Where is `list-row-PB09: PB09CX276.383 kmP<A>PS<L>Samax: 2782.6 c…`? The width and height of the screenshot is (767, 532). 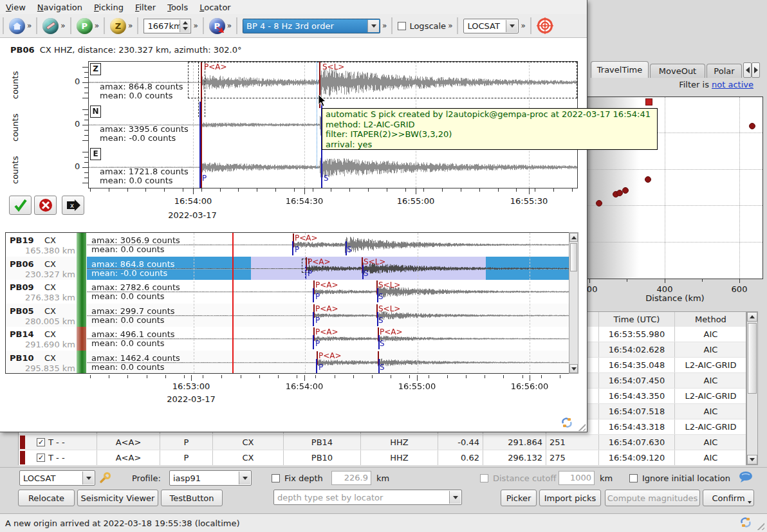
list-row-PB09: PB09CX276.383 kmP<A>PS<L>Samax: 2782.6 c… is located at coordinates (292, 292).